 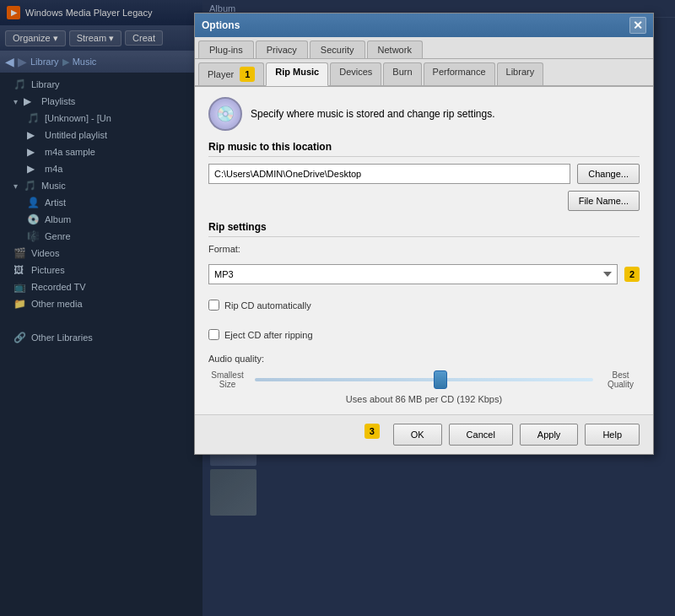 I want to click on cancel-button: Cancel, so click(x=481, y=435).